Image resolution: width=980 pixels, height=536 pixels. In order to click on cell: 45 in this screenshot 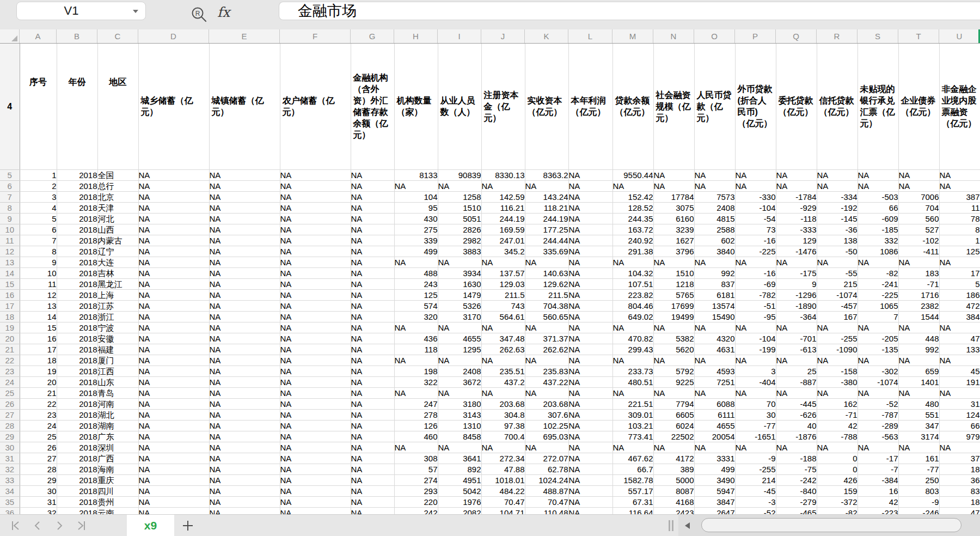, I will do `click(959, 371)`.